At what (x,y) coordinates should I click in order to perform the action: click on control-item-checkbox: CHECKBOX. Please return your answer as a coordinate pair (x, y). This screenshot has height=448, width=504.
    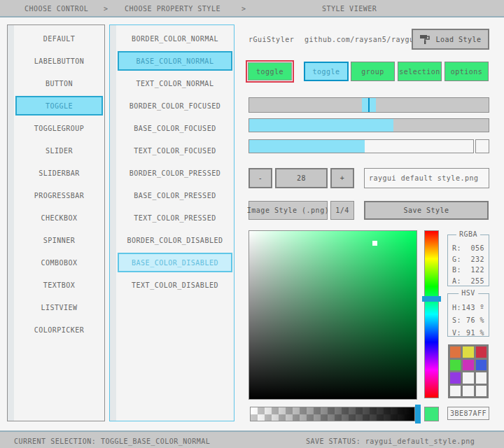
    Looking at the image, I should click on (59, 218).